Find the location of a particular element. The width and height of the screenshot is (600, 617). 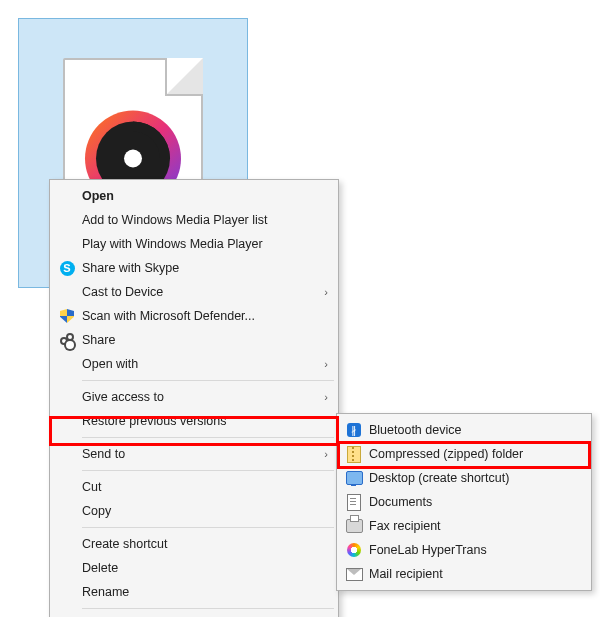

menu-play-wmp: Play with Windows Media Player is located at coordinates (194, 244).